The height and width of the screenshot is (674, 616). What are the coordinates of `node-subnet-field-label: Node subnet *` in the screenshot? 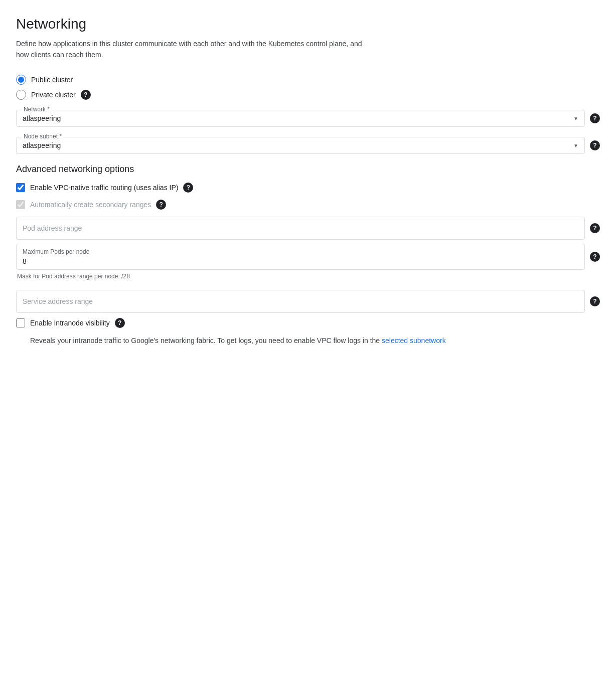 It's located at (43, 136).